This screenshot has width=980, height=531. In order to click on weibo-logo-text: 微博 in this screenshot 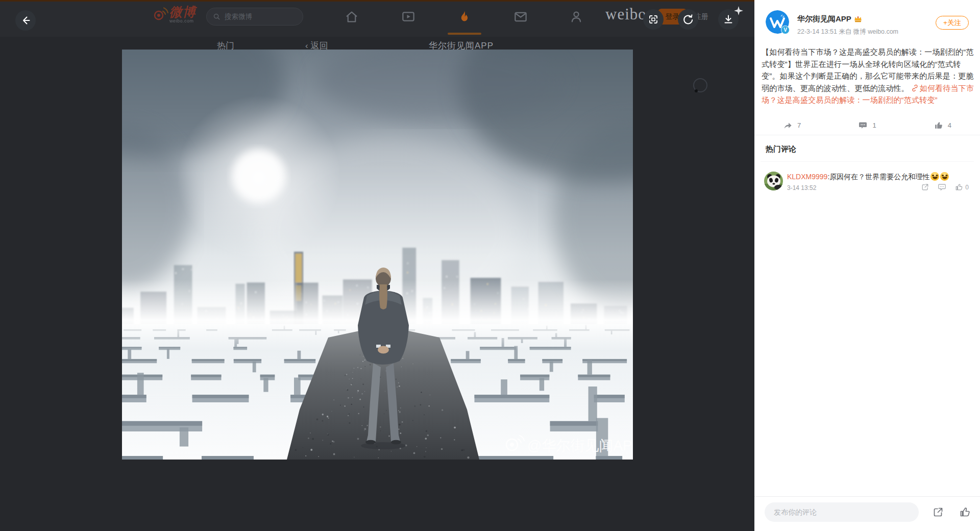, I will do `click(183, 12)`.